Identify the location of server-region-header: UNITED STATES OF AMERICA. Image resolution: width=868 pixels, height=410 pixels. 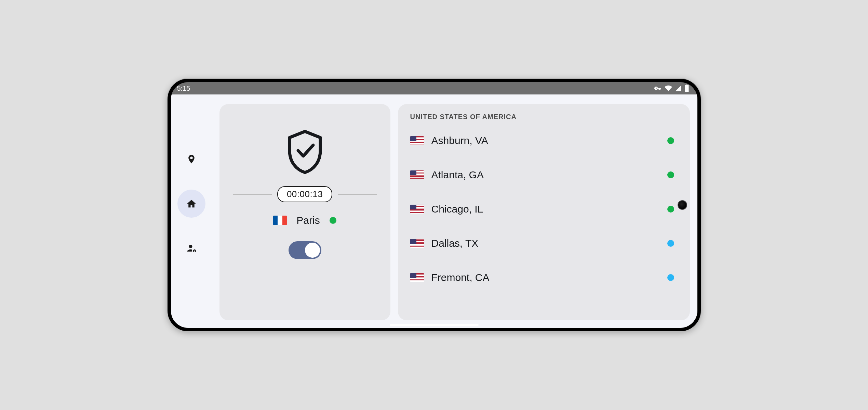
(544, 117).